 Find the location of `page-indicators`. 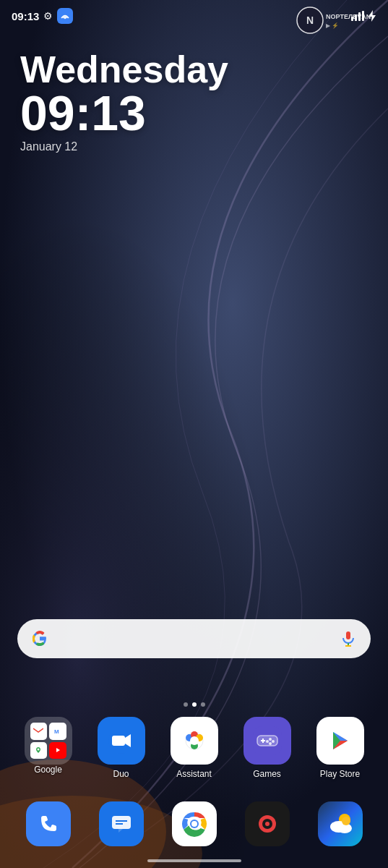

page-indicators is located at coordinates (194, 705).